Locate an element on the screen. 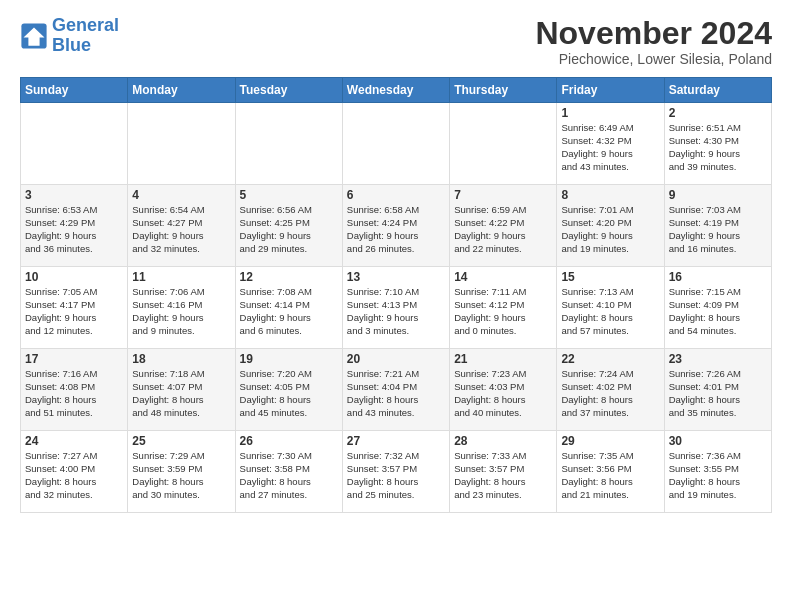 This screenshot has height=612, width=792. day-number: 8 is located at coordinates (610, 195).